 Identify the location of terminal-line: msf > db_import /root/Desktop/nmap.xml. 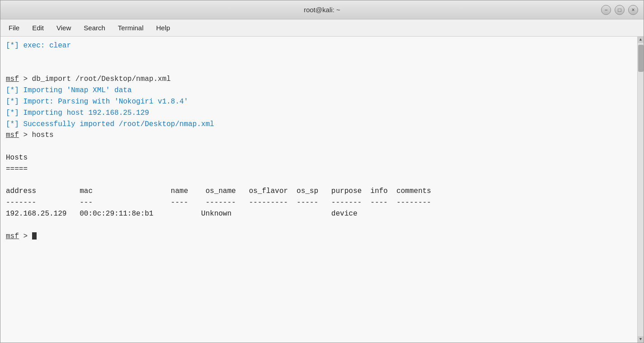
(319, 80).